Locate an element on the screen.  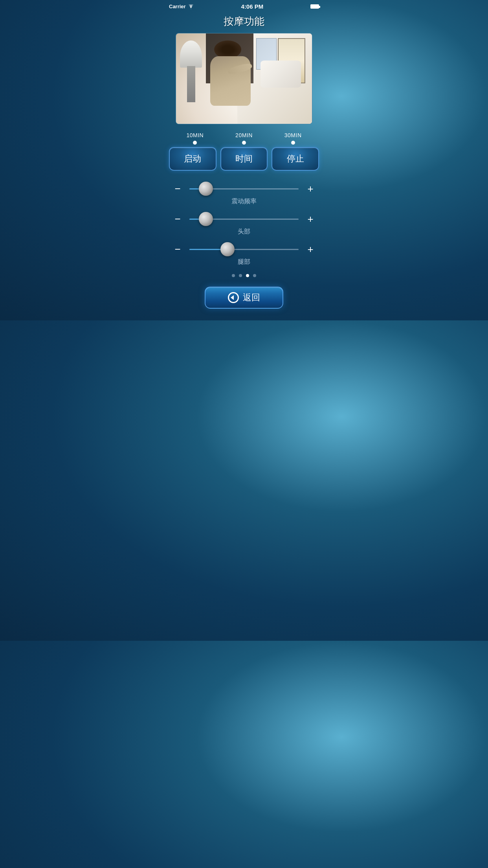
battery-icon is located at coordinates (315, 6).